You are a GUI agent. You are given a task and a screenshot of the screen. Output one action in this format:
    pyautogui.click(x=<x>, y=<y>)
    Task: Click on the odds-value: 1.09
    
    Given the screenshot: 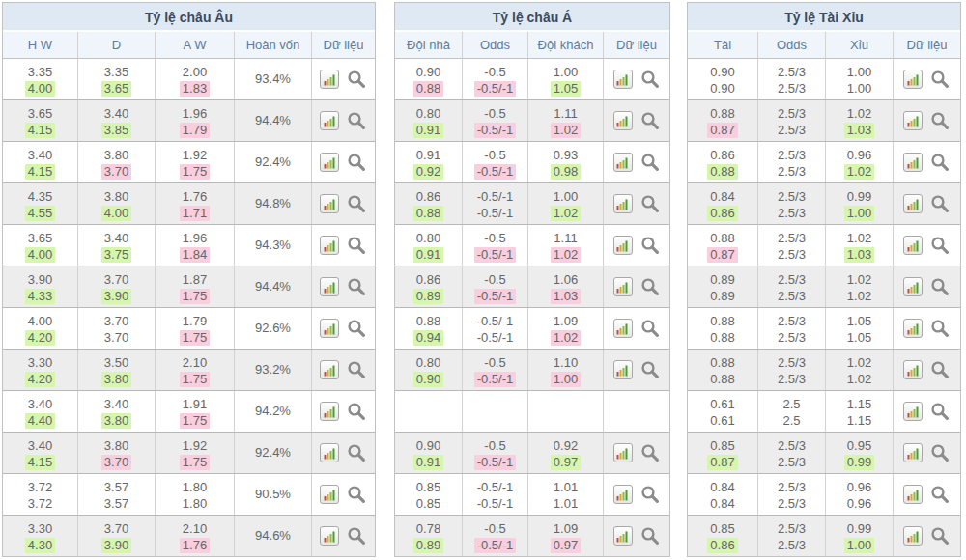 What is the action you would take?
    pyautogui.click(x=566, y=529)
    